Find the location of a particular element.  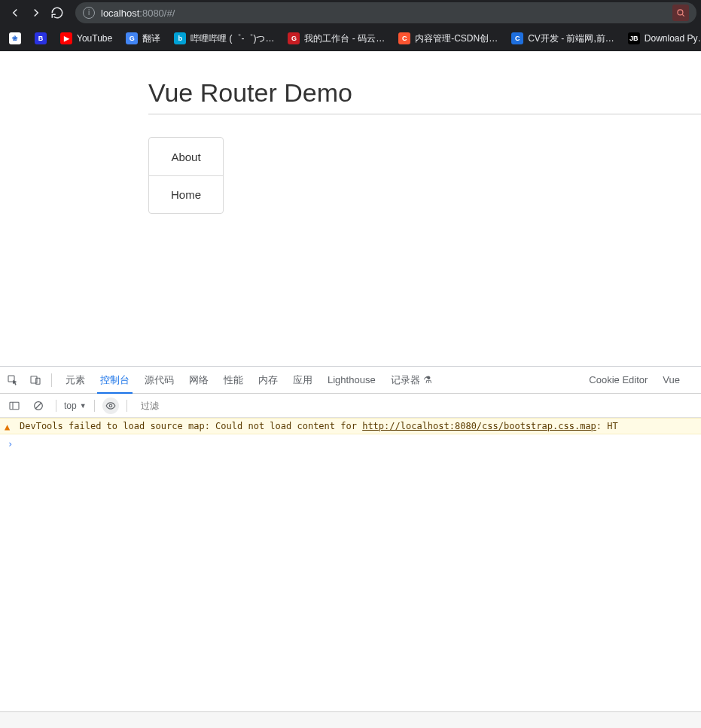

devtools-tab-label: 记录器 is located at coordinates (405, 380).